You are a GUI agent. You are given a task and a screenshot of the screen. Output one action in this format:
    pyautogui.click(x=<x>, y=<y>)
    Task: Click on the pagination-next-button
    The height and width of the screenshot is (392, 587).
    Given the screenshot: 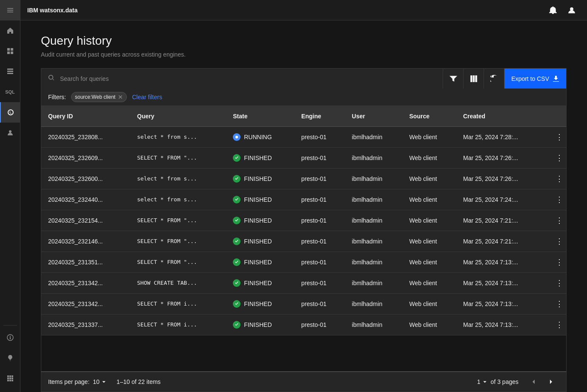 What is the action you would take?
    pyautogui.click(x=551, y=382)
    